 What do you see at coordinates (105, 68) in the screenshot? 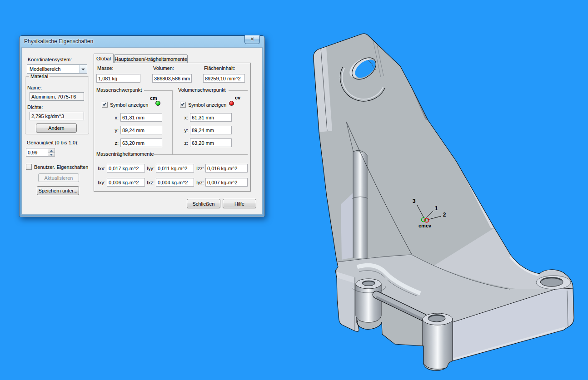
I see `mass-label: Masse:` at bounding box center [105, 68].